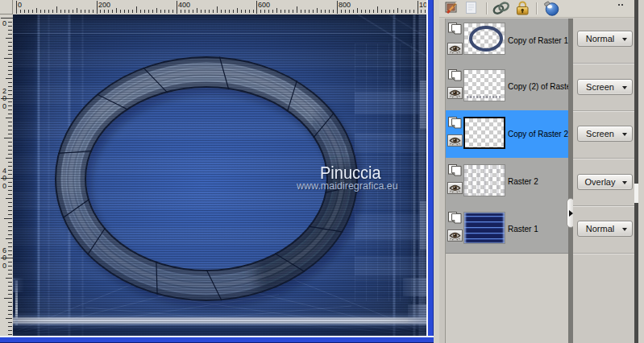 The height and width of the screenshot is (343, 644). Describe the element at coordinates (184, 5) in the screenshot. I see `svg-text: 400` at that location.